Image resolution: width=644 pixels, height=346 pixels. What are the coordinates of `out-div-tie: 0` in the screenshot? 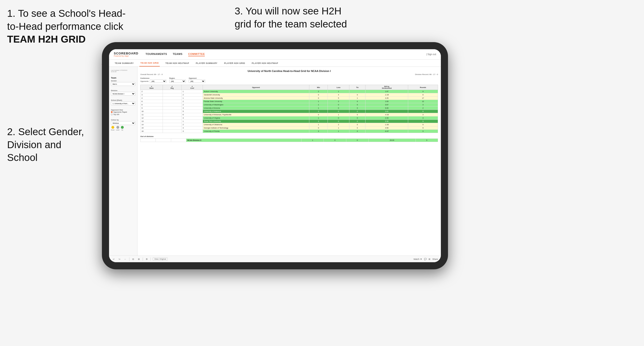 It's located at (357, 140).